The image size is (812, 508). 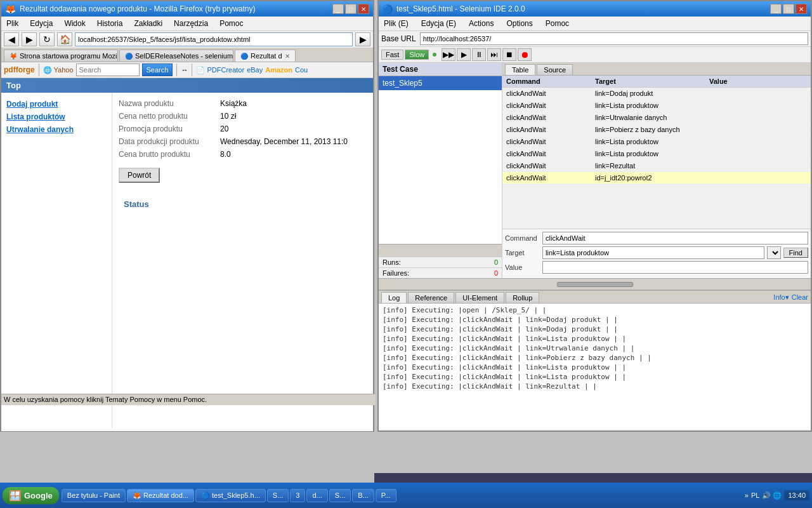 I want to click on cmd-edit-value-input, so click(x=675, y=267).